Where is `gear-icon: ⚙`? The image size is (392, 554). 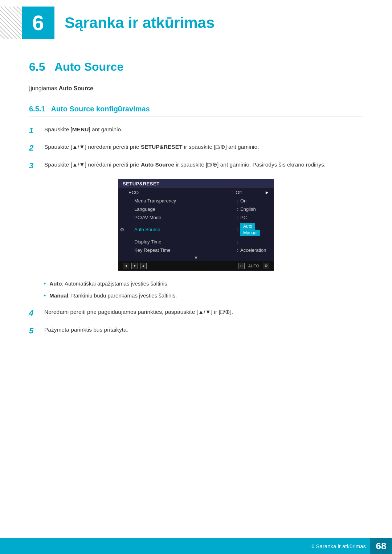
gear-icon: ⚙ is located at coordinates (122, 230).